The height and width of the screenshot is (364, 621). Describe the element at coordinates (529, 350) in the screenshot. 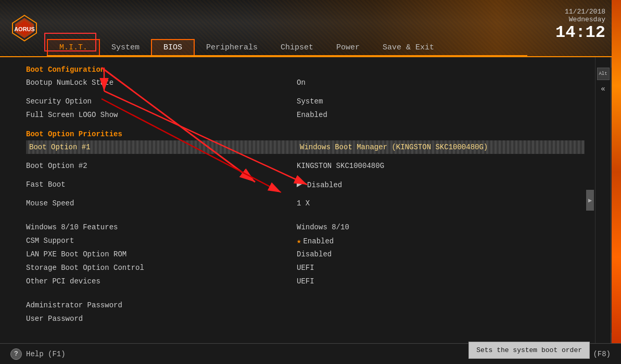

I see `tooltip-box: Sets the system boot order` at that location.